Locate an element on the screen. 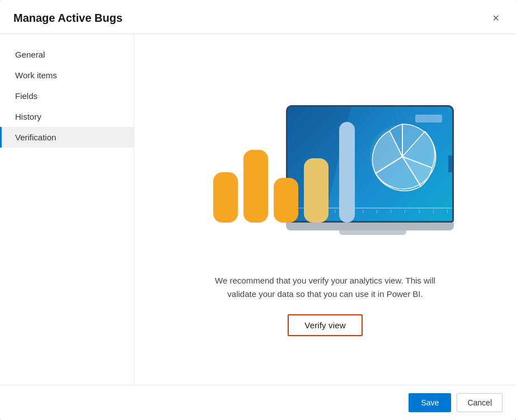 The image size is (516, 420). sidebar-item-general: General is located at coordinates (67, 55).